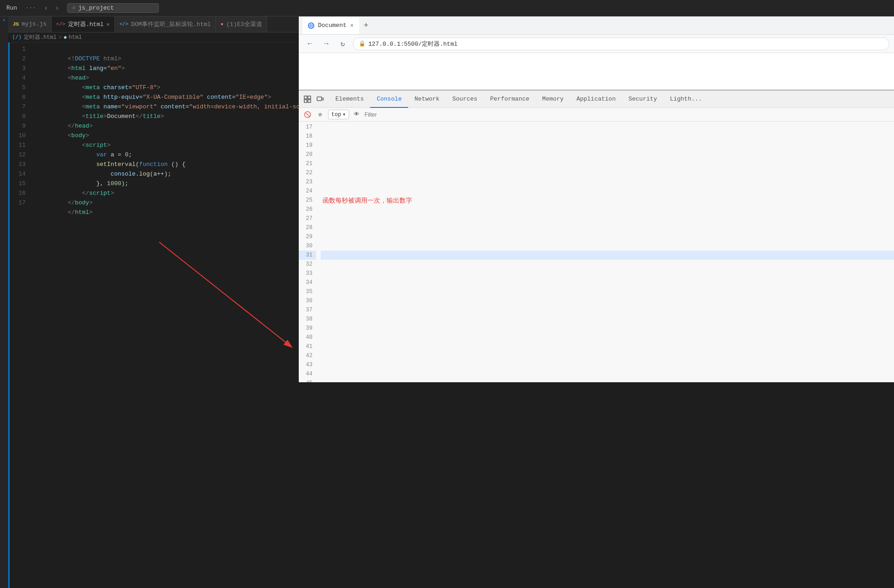 The image size is (894, 588). Describe the element at coordinates (307, 219) in the screenshot. I see `console-line-num-27: 27` at that location.